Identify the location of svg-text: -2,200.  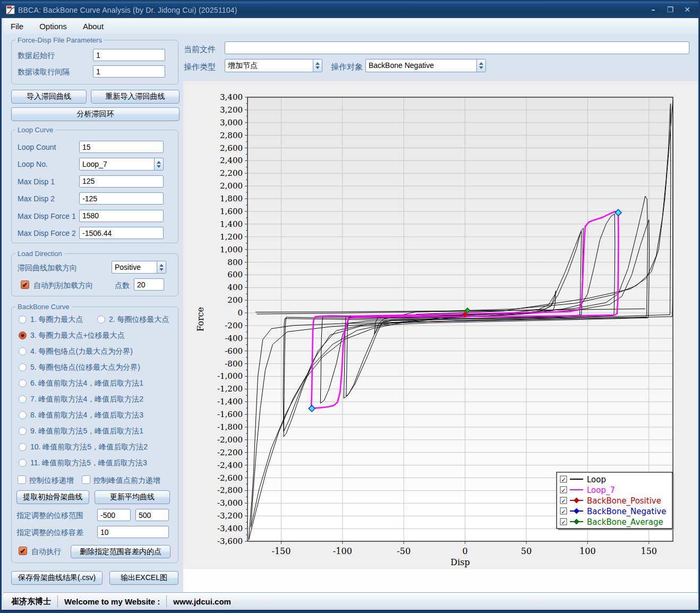
(230, 453).